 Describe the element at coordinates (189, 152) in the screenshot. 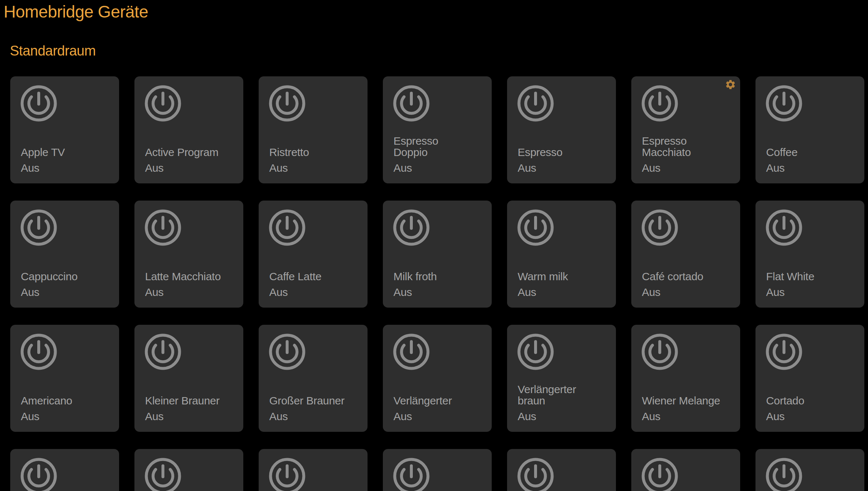

I see `device-name: Active Program` at that location.